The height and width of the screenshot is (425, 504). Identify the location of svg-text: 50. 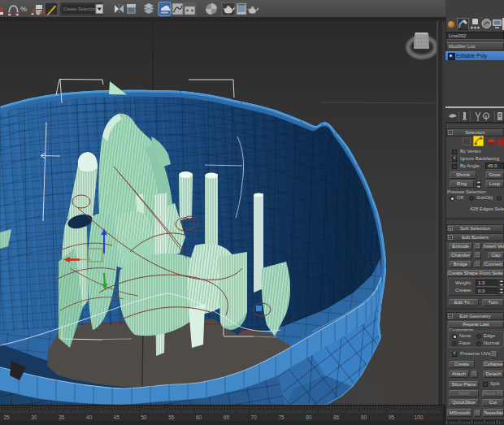
(144, 418).